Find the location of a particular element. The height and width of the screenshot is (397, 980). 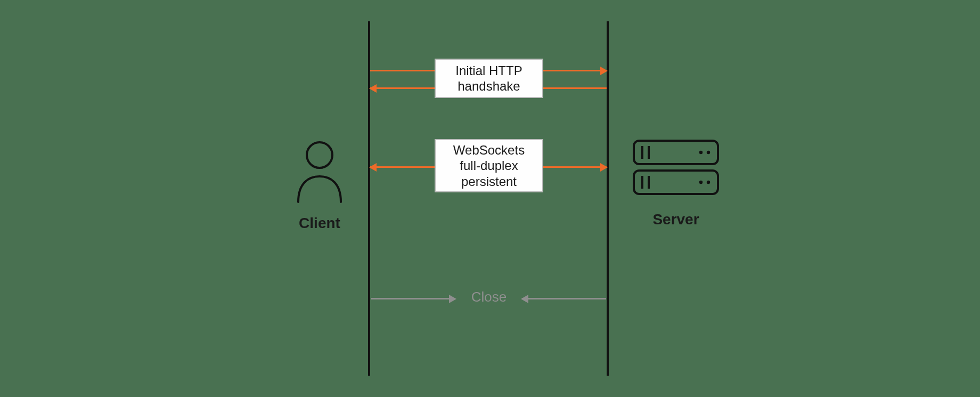

server-actor: Server is located at coordinates (676, 182).